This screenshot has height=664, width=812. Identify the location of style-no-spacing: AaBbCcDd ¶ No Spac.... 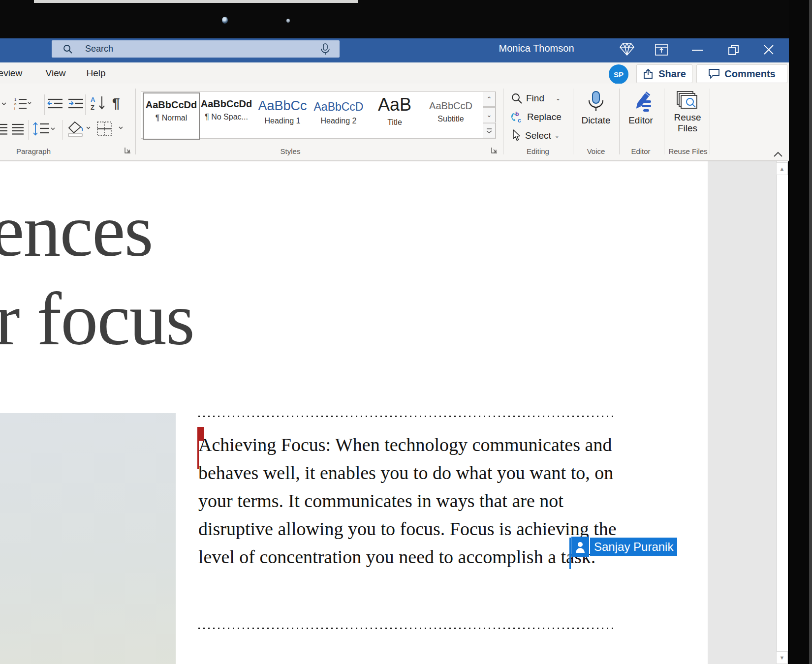
(226, 115).